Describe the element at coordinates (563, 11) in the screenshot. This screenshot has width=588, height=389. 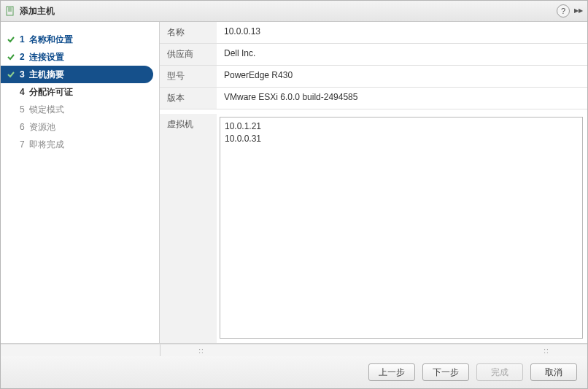
I see `help-icon: ?` at that location.